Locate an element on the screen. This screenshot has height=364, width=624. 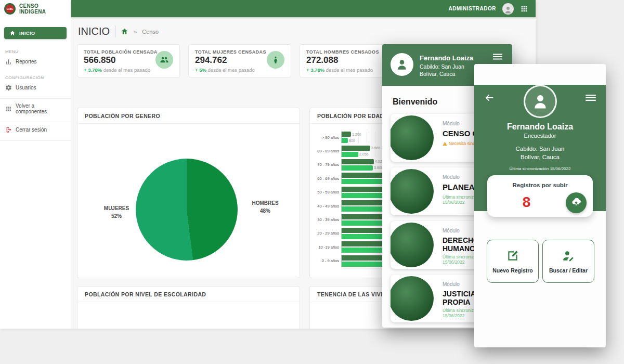
buscar-editar-button: Buscar / Editar is located at coordinates (568, 261).